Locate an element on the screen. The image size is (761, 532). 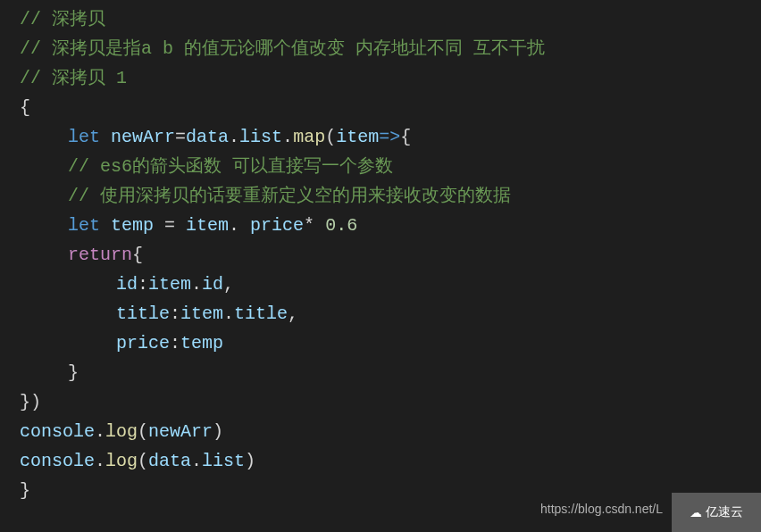
brand-text: 亿速云 is located at coordinates (724, 512).